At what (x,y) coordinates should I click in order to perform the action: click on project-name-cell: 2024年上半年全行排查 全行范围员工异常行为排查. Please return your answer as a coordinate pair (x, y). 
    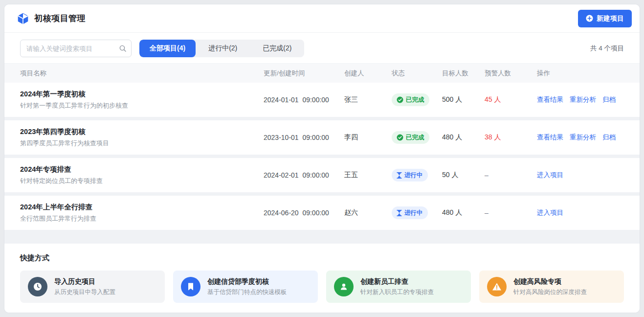
    Looking at the image, I should click on (142, 213).